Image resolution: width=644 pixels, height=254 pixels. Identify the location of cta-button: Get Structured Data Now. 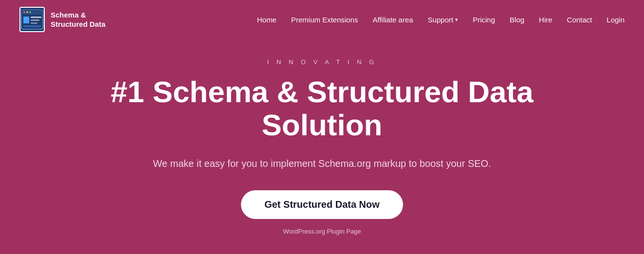
(322, 204).